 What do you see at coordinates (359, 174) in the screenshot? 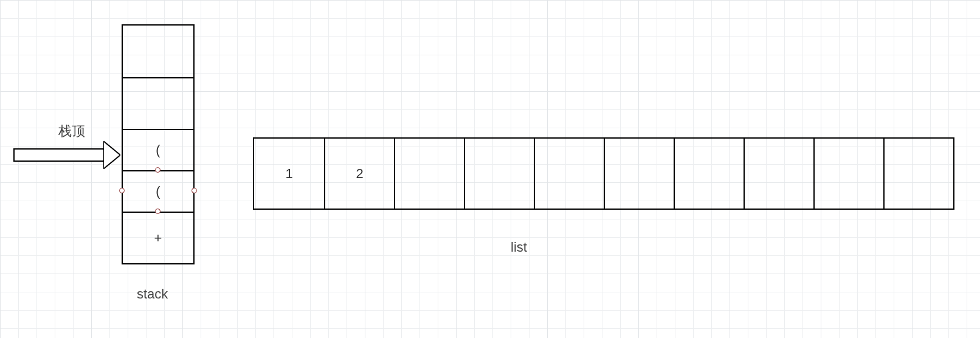
I see `list-cell: 2` at bounding box center [359, 174].